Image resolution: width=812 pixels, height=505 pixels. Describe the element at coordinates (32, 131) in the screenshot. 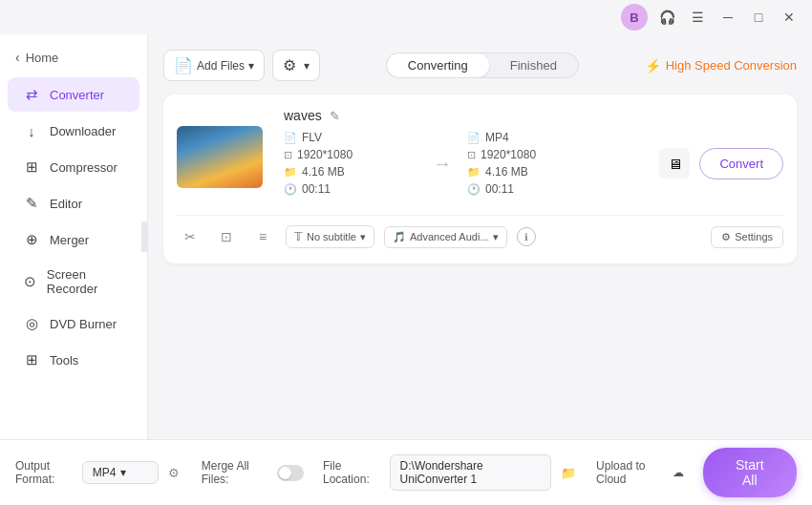

I see `downloader-icon: ↓` at that location.